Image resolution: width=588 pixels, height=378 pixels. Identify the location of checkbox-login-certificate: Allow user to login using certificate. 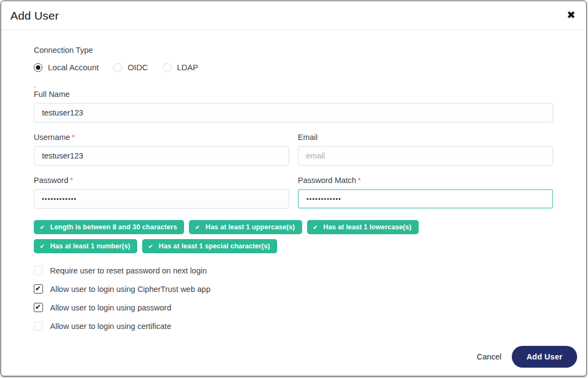
(293, 326).